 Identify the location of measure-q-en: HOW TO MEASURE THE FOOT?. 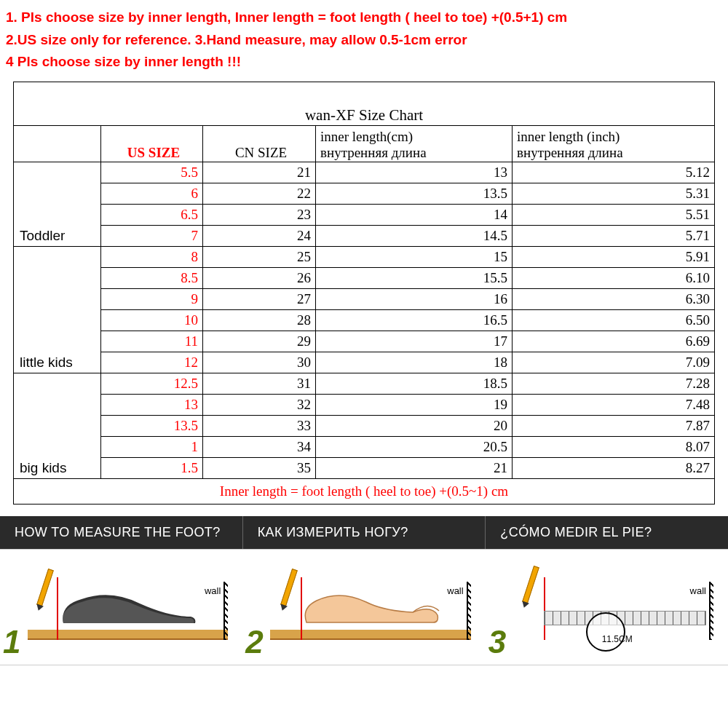
(121, 533).